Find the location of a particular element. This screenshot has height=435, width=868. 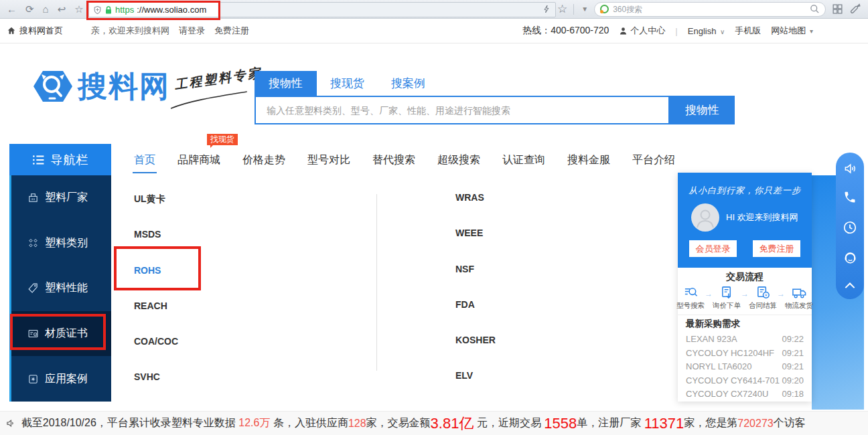

dropdown-item-fda: FDA is located at coordinates (476, 316).